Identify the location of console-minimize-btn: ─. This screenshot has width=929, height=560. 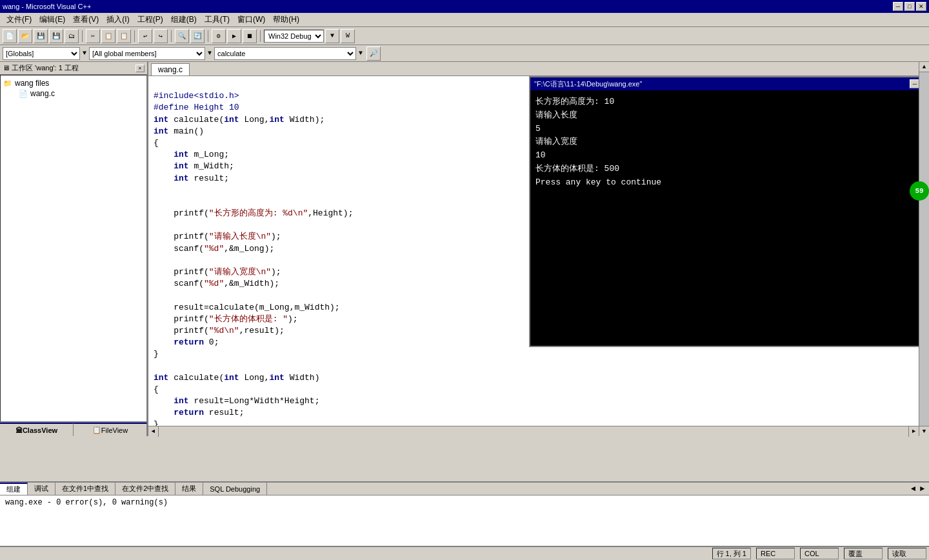
(914, 84).